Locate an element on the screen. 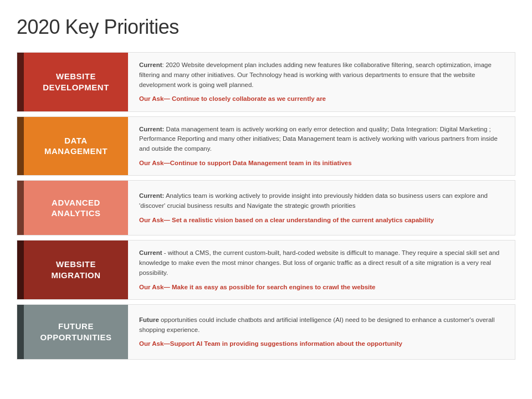 Image resolution: width=532 pixels, height=399 pixels. priority-row: DATA MANAGEMENTCurrent: Data management … is located at coordinates (266, 146).